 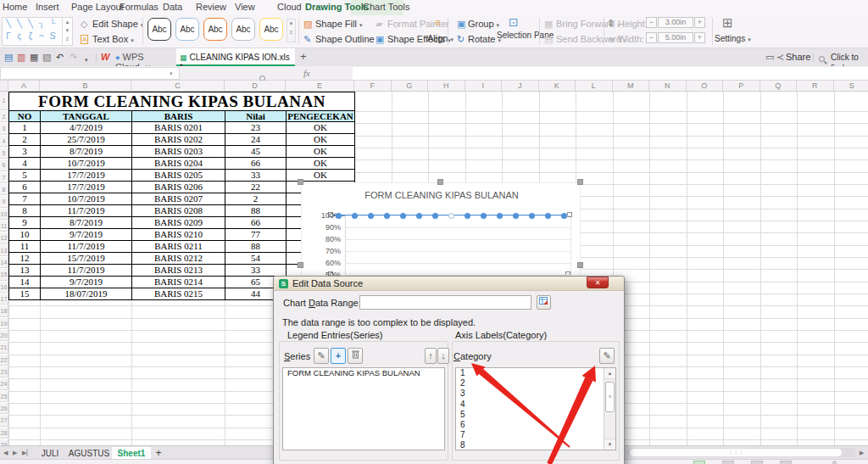 I want to click on row-header-11: 11, so click(x=4, y=226).